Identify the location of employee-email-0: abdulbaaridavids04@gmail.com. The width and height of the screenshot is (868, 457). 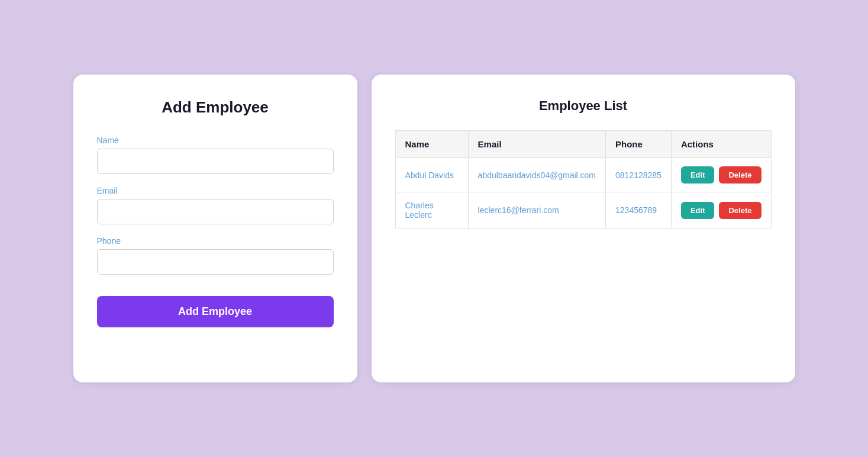
(537, 175).